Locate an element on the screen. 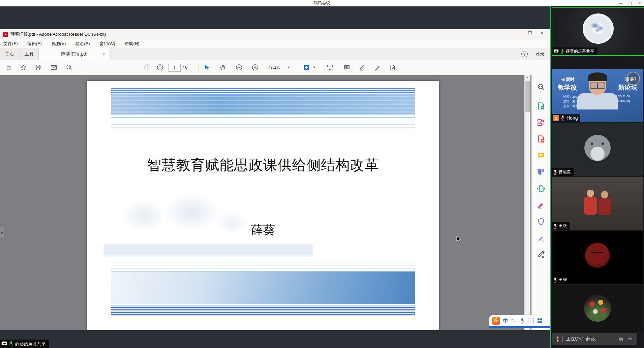 This screenshot has width=644, height=348. share-banner: 薛葵的屏幕共享 is located at coordinates (25, 344).